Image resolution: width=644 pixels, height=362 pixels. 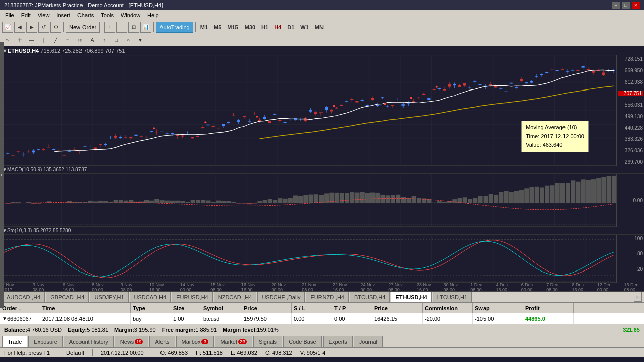 What do you see at coordinates (44, 330) in the screenshot?
I see `balance-value: 4 760.16 USD` at bounding box center [44, 330].